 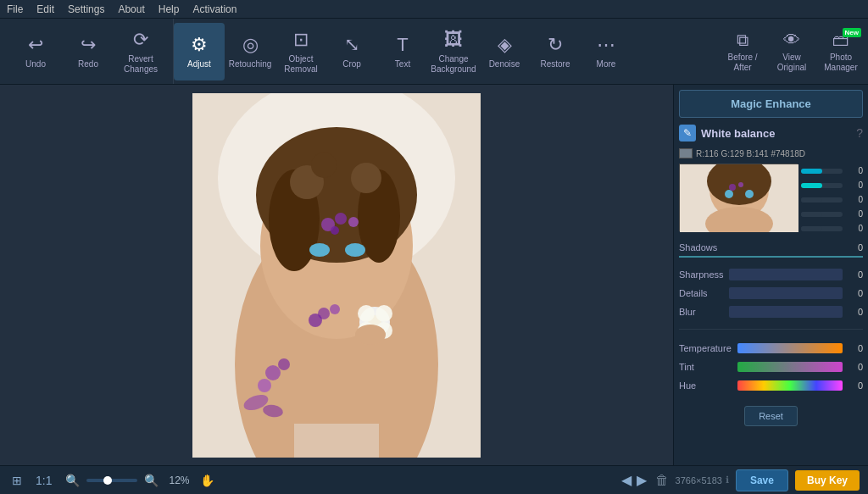 What do you see at coordinates (827, 480) in the screenshot?
I see `buy-key-button: Buy Key` at bounding box center [827, 480].